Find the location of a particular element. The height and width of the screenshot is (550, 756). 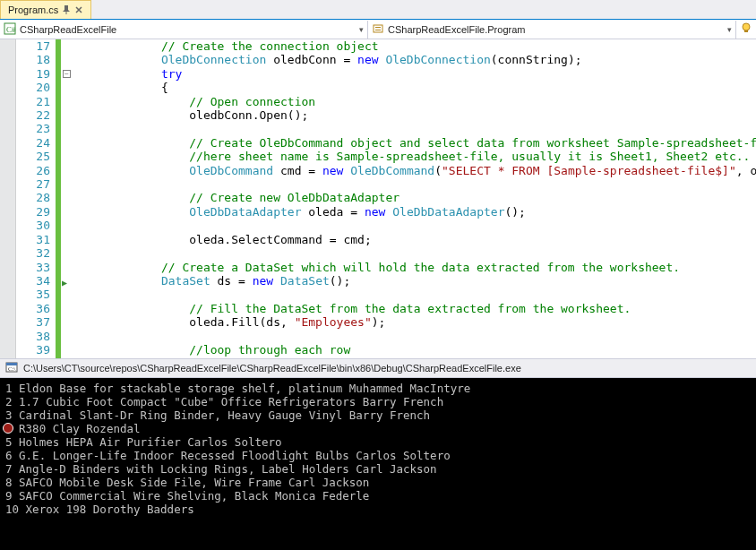

run-to-line-glyph: ▶ is located at coordinates (64, 283).